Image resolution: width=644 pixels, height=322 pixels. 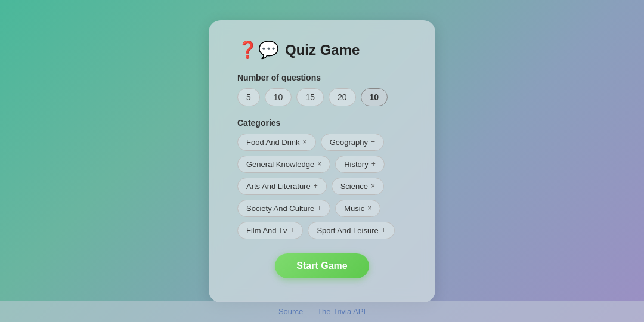 I want to click on num-btn-10-selected: 10, so click(x=374, y=97).